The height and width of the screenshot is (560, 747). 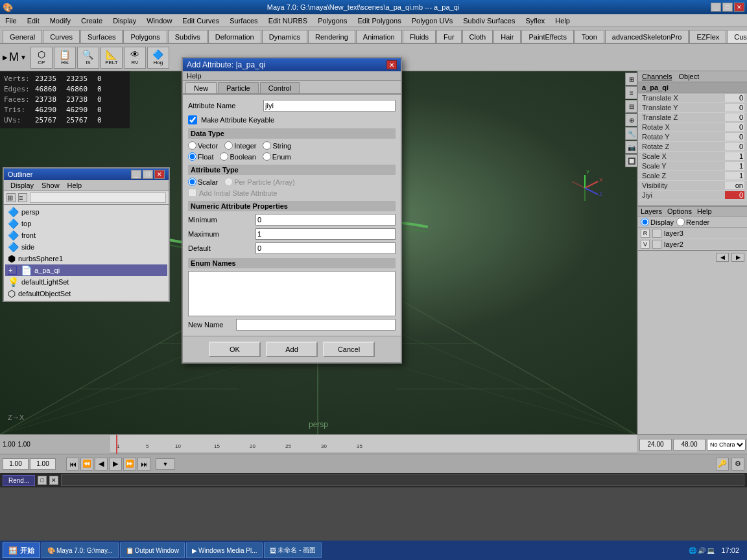 What do you see at coordinates (42, 480) in the screenshot?
I see `script-btn-1: □` at bounding box center [42, 480].